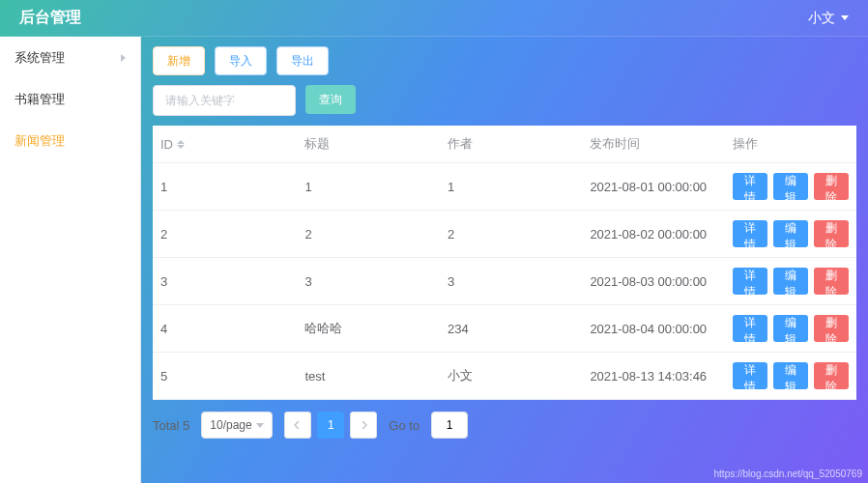 The height and width of the screenshot is (483, 868). Describe the element at coordinates (434, 18) in the screenshot. I see `app-header: 后台管理 小文` at that location.